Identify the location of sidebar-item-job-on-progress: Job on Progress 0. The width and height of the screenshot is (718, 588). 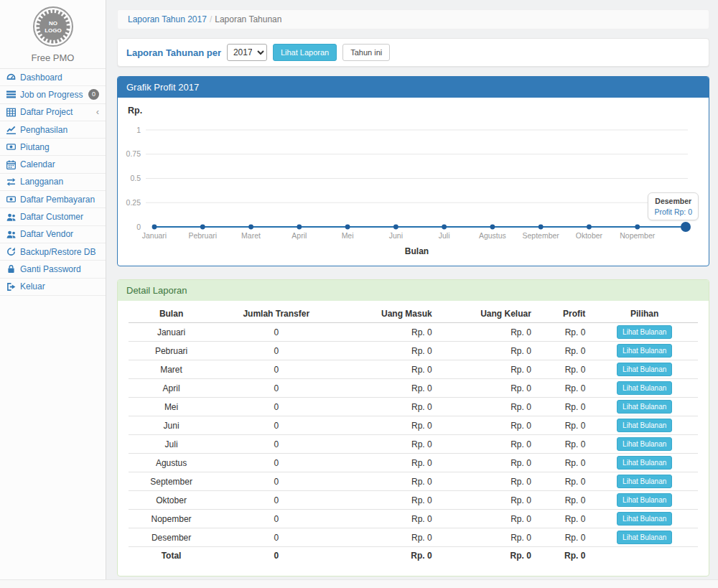
(53, 95).